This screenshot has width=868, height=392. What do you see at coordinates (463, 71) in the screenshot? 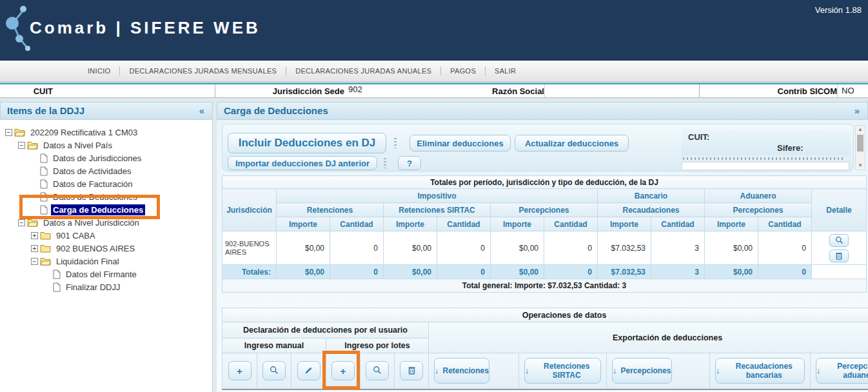
I see `nav-item-pagos: PAGOS` at bounding box center [463, 71].